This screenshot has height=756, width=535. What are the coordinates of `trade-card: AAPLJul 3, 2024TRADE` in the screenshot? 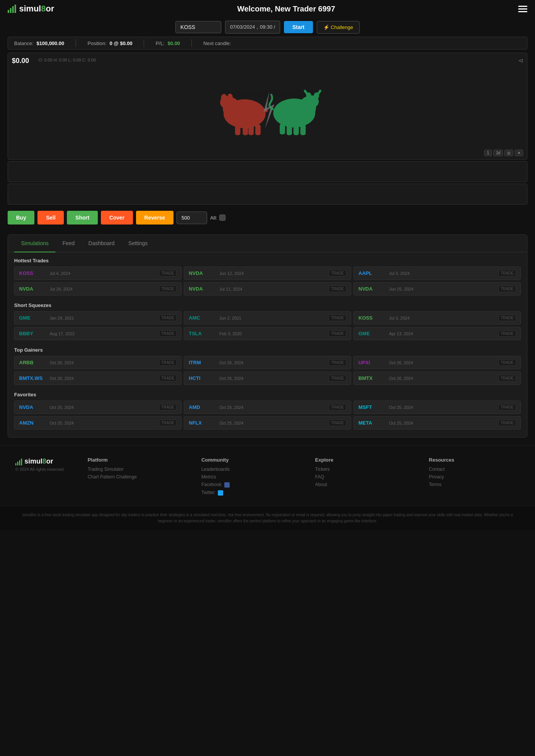 It's located at (437, 273).